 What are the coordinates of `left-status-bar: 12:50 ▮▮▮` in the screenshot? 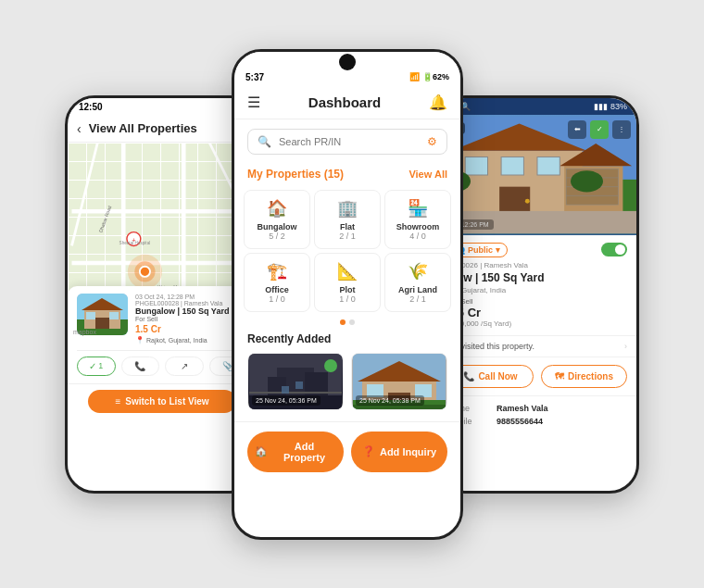 It's located at (162, 107).